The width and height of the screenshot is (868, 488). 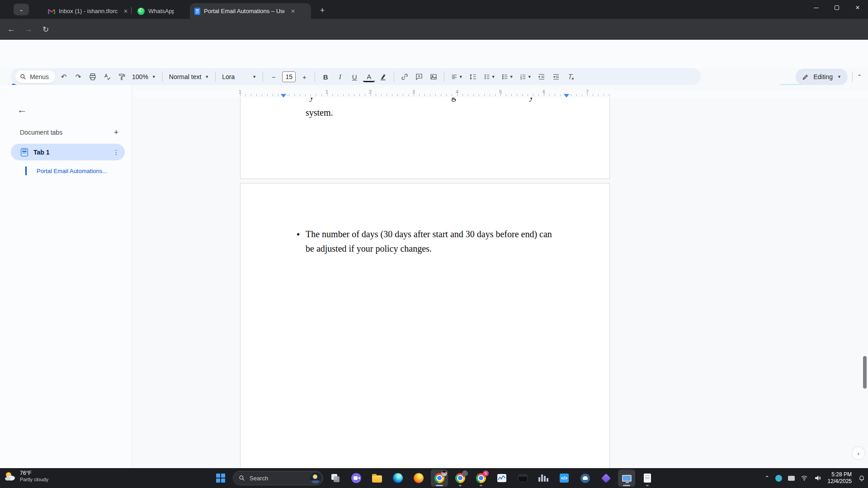 I want to click on vertical-scrollbar, so click(x=865, y=277).